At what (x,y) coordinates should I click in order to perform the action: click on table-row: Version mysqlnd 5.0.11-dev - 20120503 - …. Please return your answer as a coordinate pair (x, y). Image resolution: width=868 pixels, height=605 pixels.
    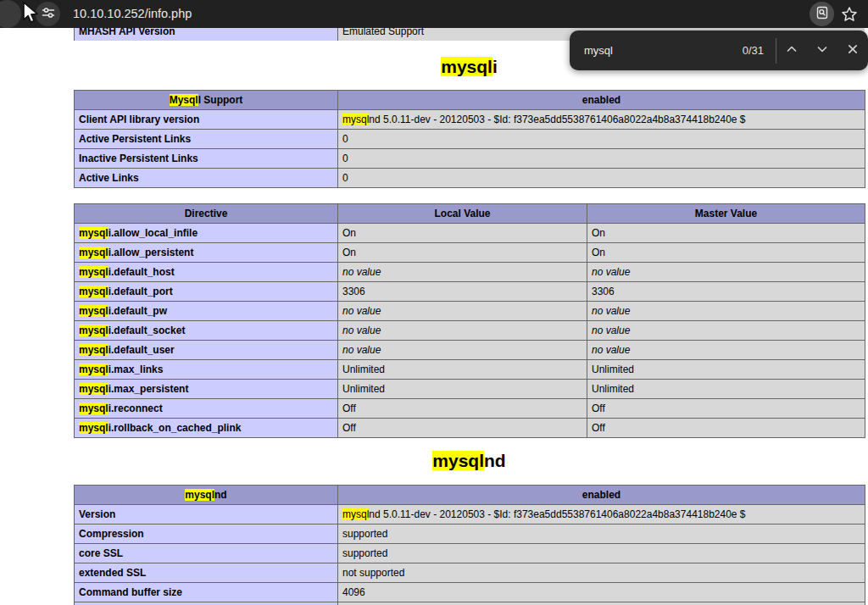
    Looking at the image, I should click on (470, 515).